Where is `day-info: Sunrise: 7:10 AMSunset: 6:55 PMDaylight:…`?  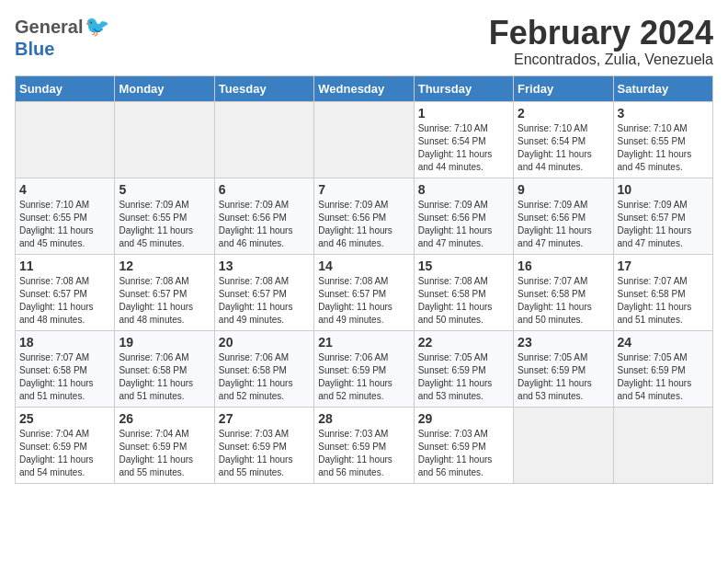
day-info: Sunrise: 7:10 AMSunset: 6:55 PMDaylight:… is located at coordinates (64, 224).